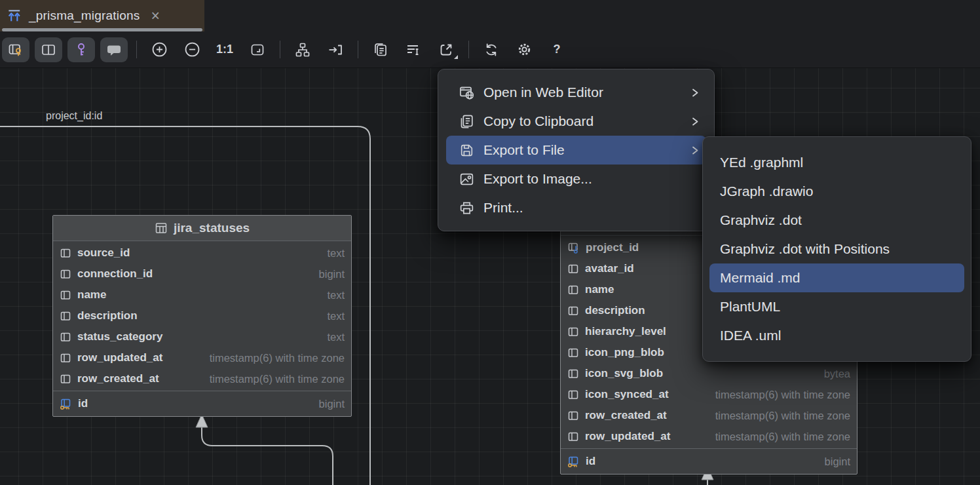  I want to click on toggle-comments-button, so click(114, 50).